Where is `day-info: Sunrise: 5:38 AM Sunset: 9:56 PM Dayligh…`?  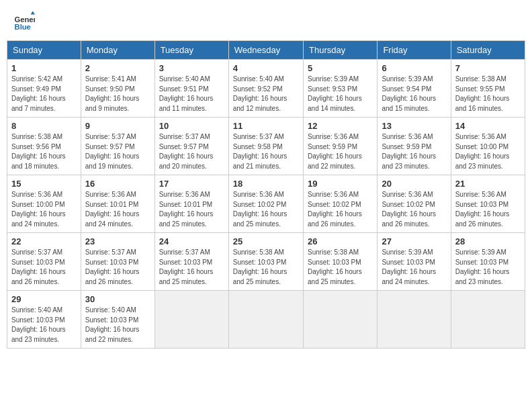 day-info: Sunrise: 5:38 AM Sunset: 9:56 PM Dayligh… is located at coordinates (44, 152).